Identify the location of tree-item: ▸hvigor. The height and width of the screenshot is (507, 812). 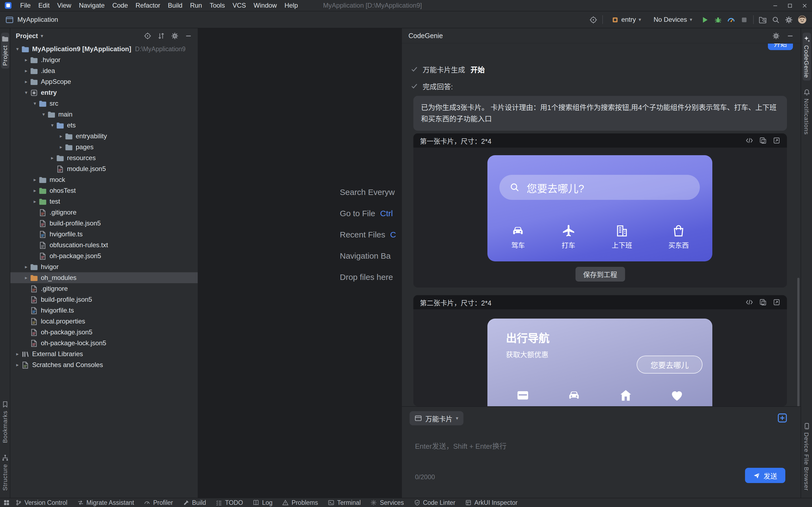
(104, 267).